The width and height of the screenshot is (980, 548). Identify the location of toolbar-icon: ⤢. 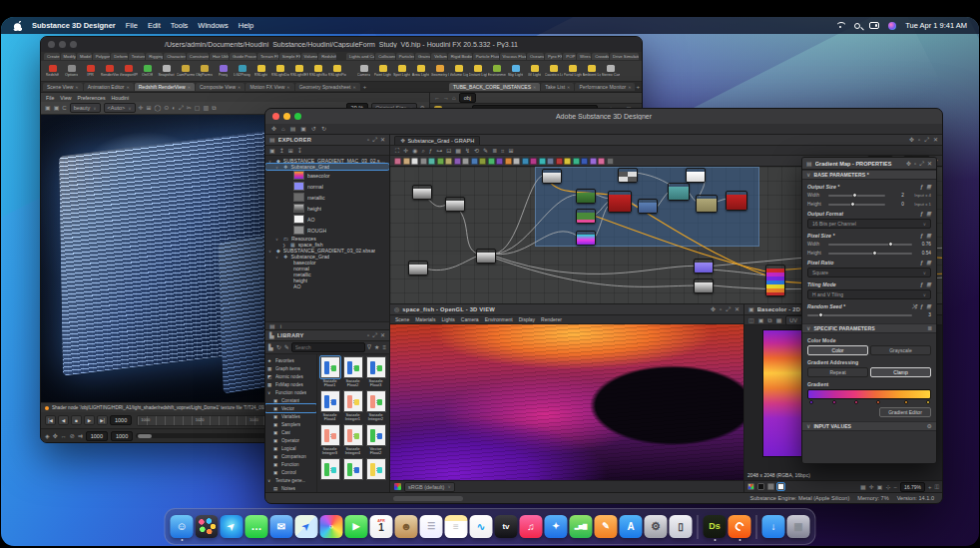
(182, 108).